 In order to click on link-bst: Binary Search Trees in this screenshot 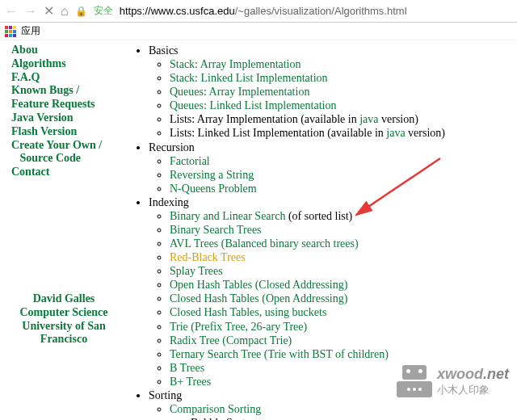, I will do `click(216, 229)`.